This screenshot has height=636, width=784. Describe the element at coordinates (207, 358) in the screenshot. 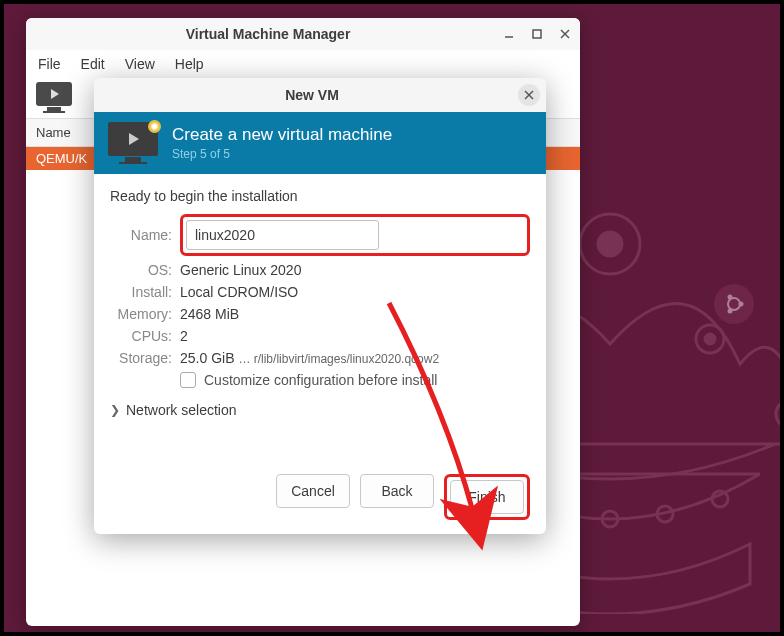

I see `storage-size: 25.0 GiB` at that location.